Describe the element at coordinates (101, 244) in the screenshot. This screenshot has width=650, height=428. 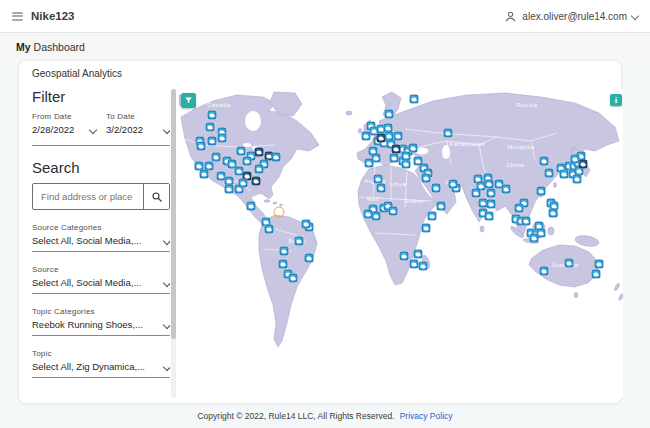
I see `source-categories-select: Select All, Social Media,...` at that location.